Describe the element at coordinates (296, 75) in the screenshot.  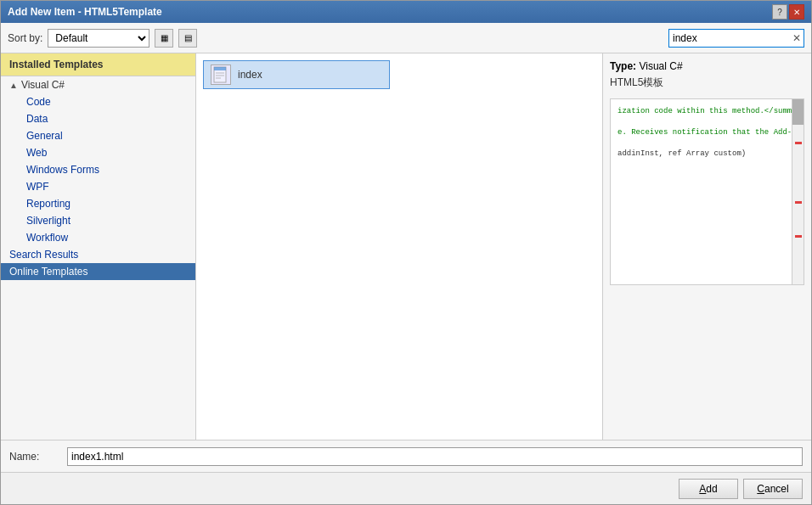
I see `template-item: index` at that location.